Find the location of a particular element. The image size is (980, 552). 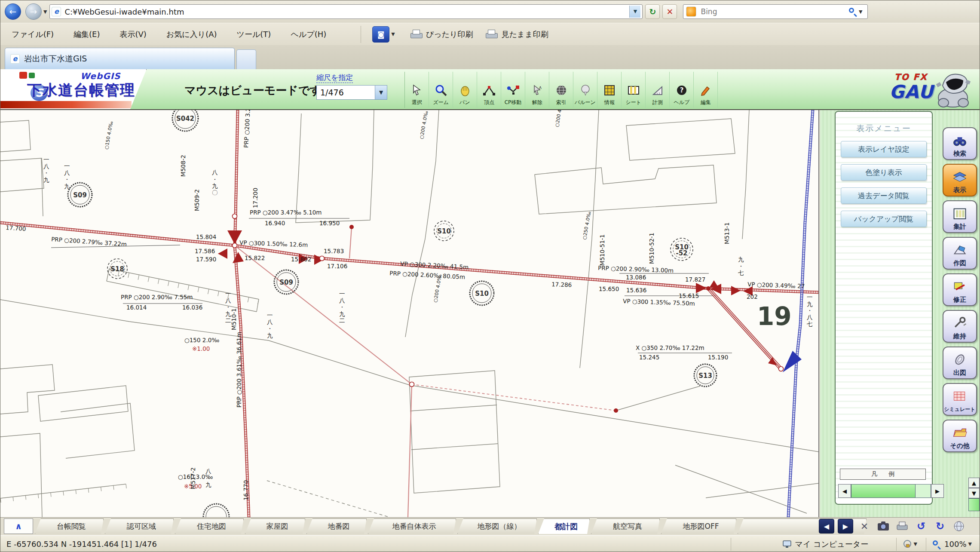

map-annotation: PRP ○200 2.60‰ 80.05m is located at coordinates (427, 275).